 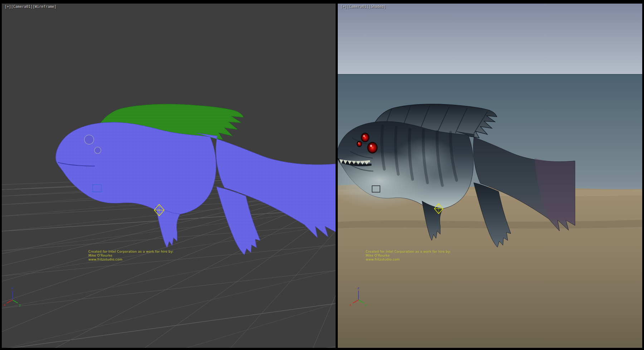 What do you see at coordinates (490, 39) in the screenshot?
I see `sky` at bounding box center [490, 39].